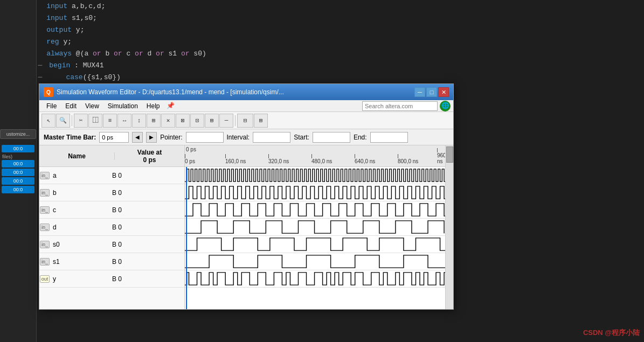 This screenshot has height=342, width=644. What do you see at coordinates (331, 137) in the screenshot?
I see `start-input` at bounding box center [331, 137].